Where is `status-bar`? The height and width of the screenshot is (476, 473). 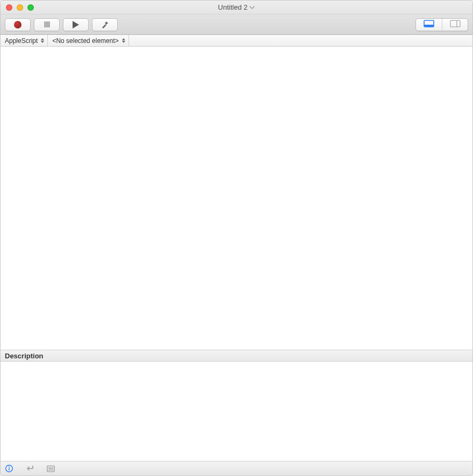
status-bar is located at coordinates (236, 468).